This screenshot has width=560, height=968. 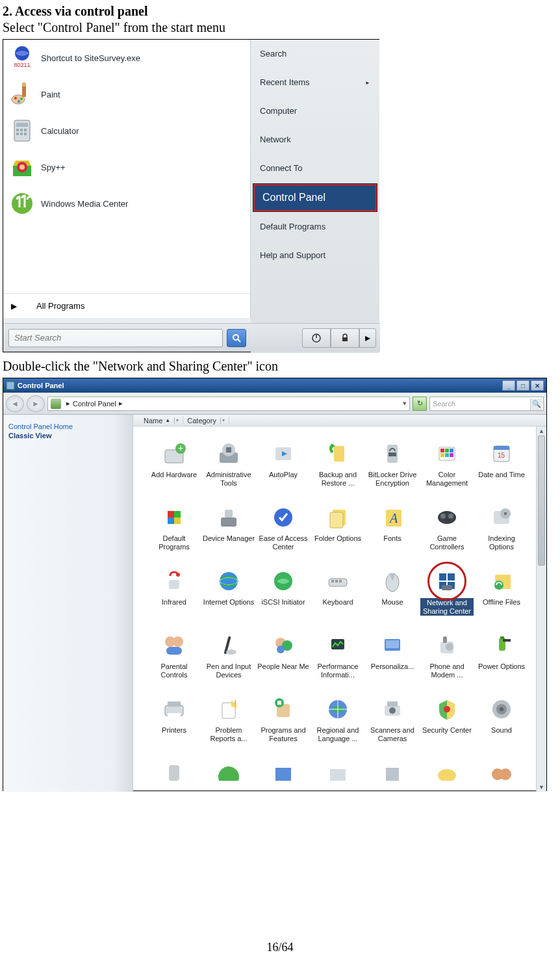 What do you see at coordinates (392, 527) in the screenshot?
I see `cp-item-fonts: AFonts` at bounding box center [392, 527].